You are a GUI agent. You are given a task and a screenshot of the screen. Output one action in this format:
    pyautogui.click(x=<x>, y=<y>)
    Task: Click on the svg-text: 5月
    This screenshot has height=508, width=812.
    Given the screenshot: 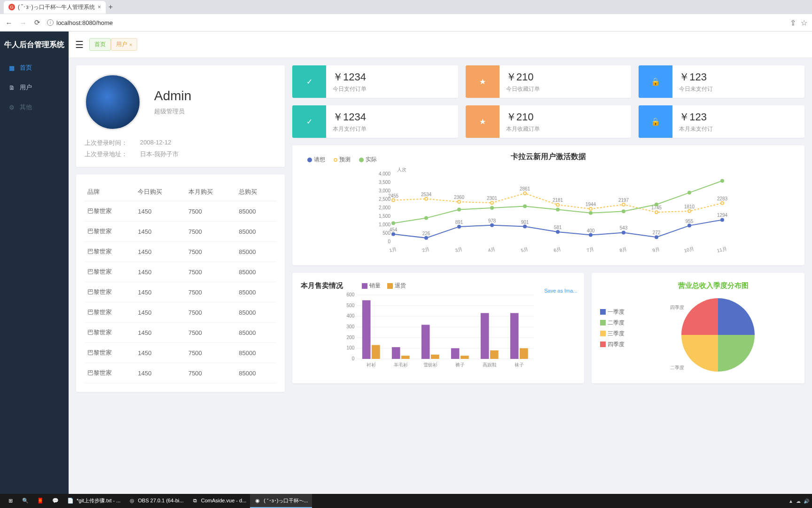 What is the action you would take?
    pyautogui.click(x=524, y=249)
    